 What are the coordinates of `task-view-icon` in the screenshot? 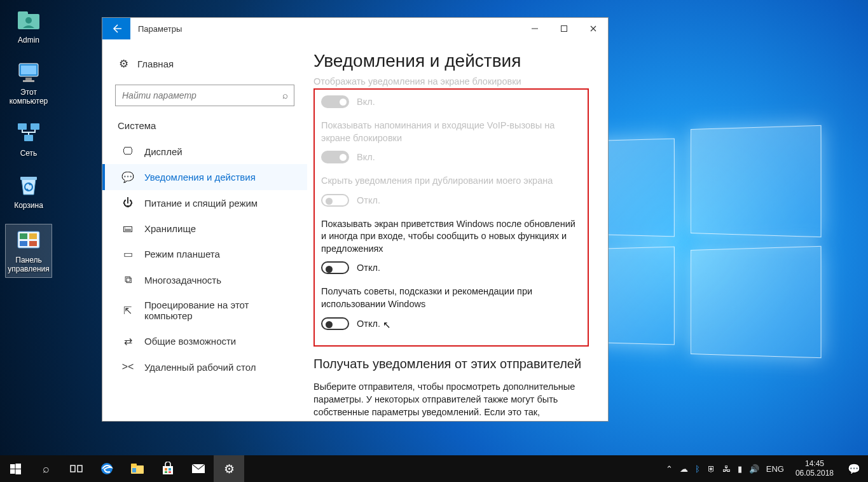 It's located at (76, 469).